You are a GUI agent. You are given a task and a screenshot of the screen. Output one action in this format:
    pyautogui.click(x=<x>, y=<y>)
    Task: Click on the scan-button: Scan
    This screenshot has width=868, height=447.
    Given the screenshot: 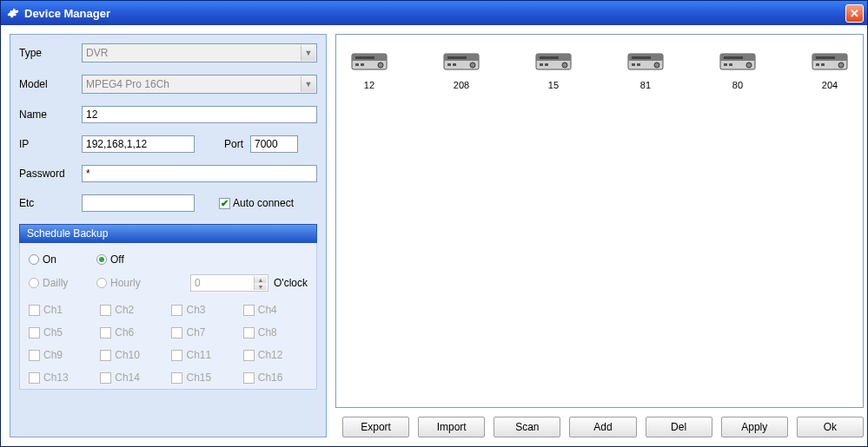 What is the action you would take?
    pyautogui.click(x=527, y=427)
    